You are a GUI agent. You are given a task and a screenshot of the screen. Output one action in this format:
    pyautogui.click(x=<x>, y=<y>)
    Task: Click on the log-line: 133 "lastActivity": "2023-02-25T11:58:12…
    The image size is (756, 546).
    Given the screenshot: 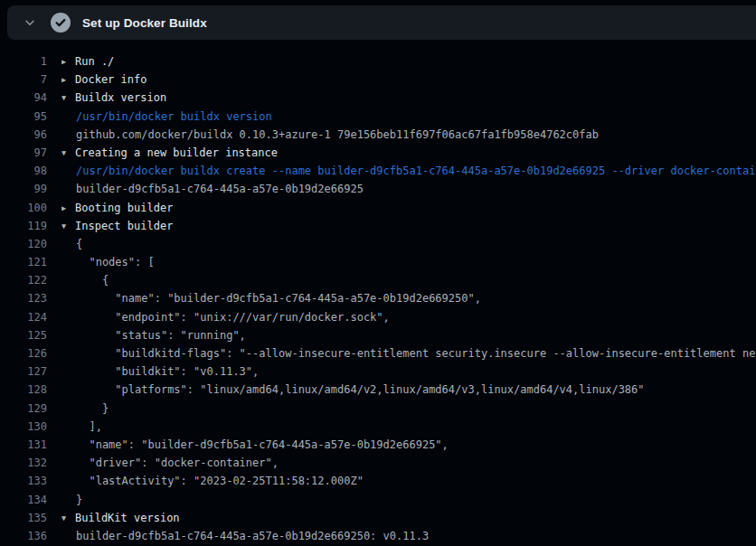 What is the action you would take?
    pyautogui.click(x=378, y=481)
    